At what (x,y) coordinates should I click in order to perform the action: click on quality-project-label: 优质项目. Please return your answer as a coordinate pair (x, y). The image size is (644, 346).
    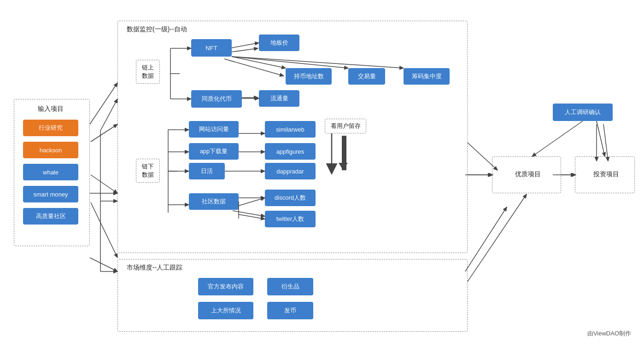
    Looking at the image, I should click on (528, 174).